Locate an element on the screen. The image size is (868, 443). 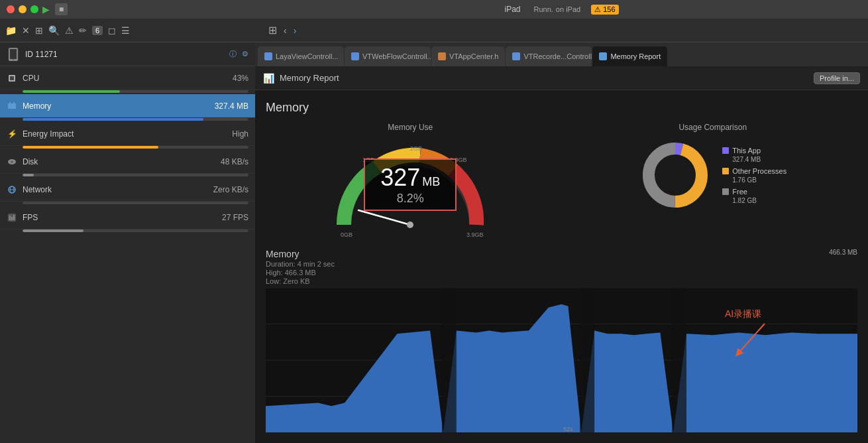
legend-this-app: This App 327.4 MB is located at coordinates (754, 155).